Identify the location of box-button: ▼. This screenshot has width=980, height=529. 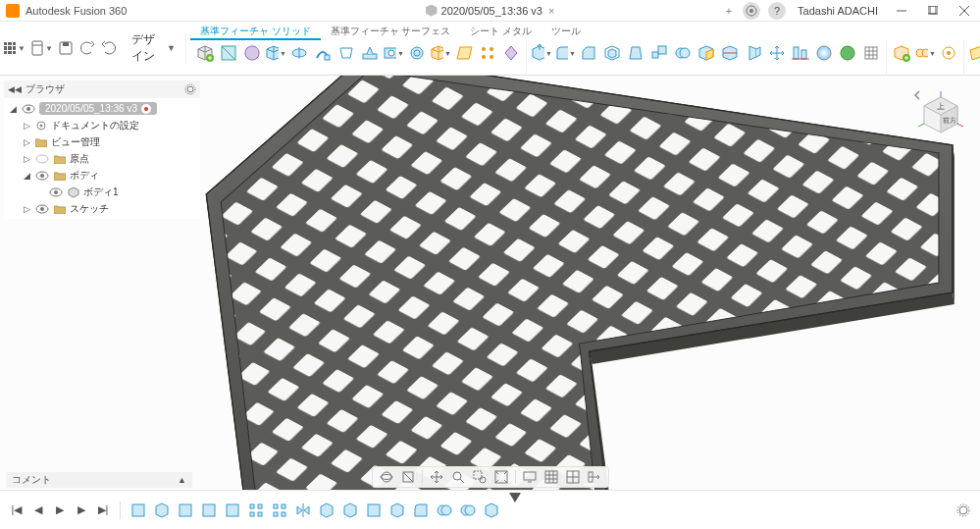
(440, 53).